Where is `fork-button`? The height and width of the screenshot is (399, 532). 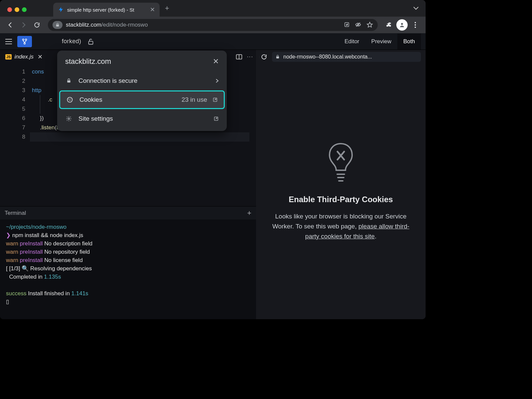 fork-button is located at coordinates (25, 42).